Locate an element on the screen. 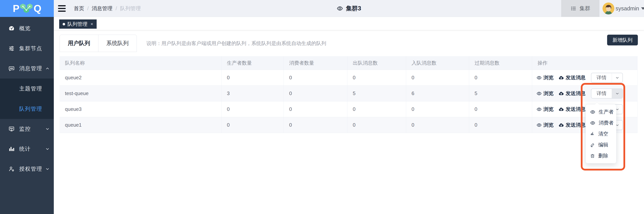  tag-queue-management: 队列管理 × is located at coordinates (78, 24).